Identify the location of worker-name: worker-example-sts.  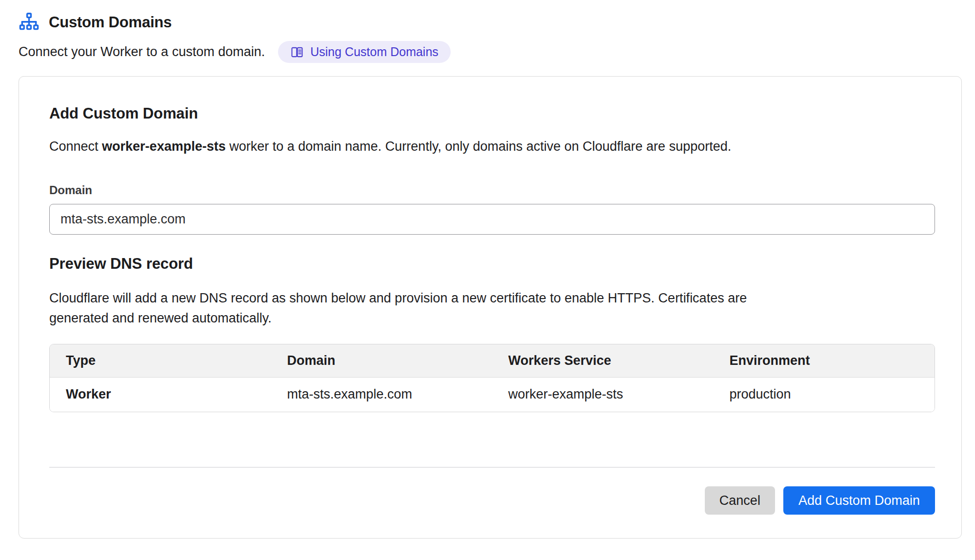
(164, 146).